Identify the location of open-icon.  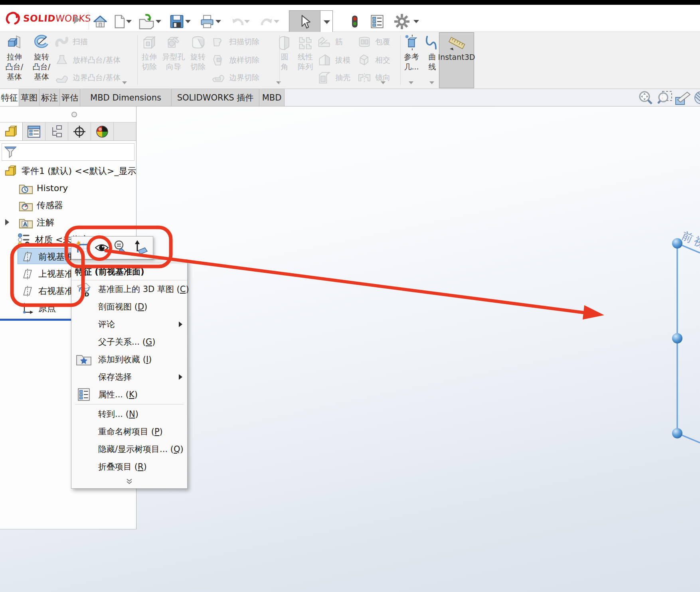
(146, 22).